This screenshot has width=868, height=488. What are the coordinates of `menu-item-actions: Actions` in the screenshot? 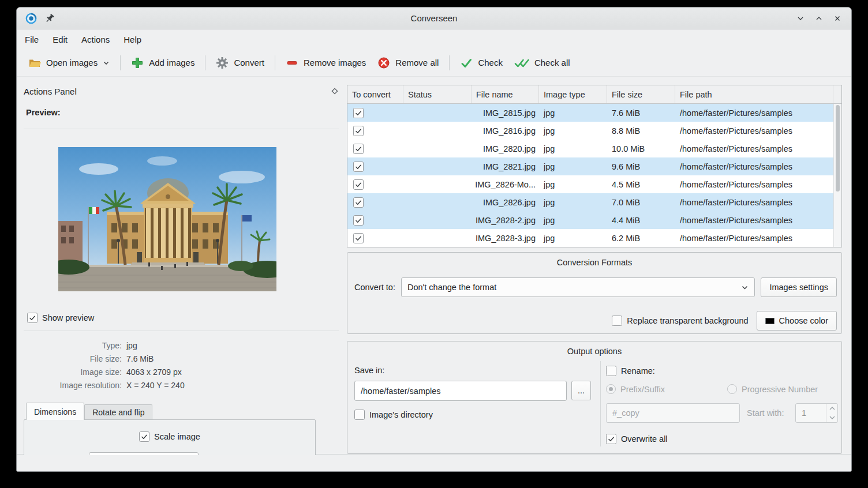 It's located at (96, 39).